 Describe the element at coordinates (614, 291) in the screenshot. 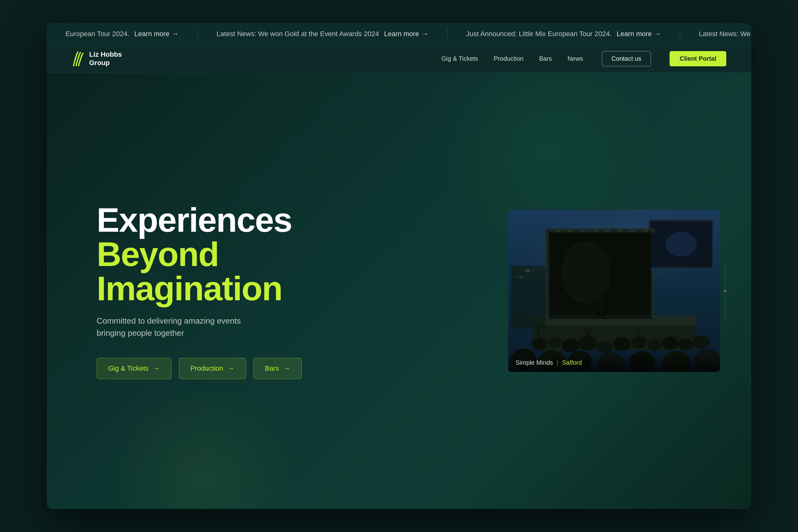

I see `hero-image-area: Simple Minds | Salford` at that location.